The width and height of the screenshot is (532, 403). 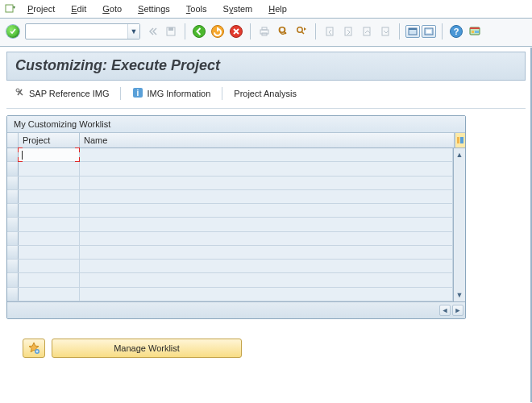 What do you see at coordinates (274, 348) in the screenshot?
I see `below-panel-actions: Manage Worklist` at bounding box center [274, 348].